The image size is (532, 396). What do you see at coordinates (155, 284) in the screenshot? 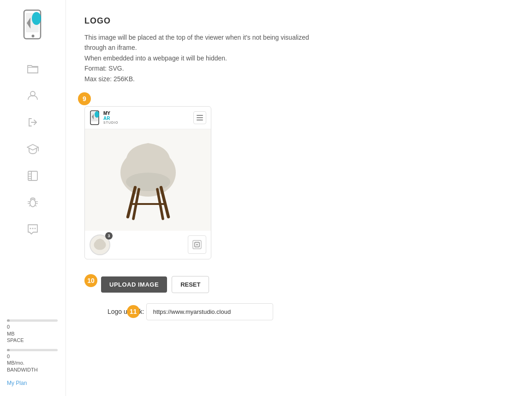
I see `action-buttons: UPLOAD IMAGE RESET` at bounding box center [155, 284].